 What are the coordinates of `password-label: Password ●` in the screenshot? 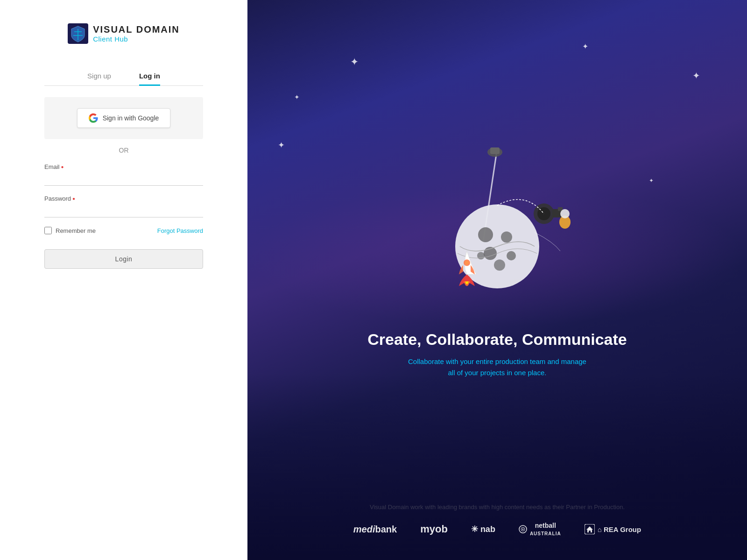 It's located at (124, 199).